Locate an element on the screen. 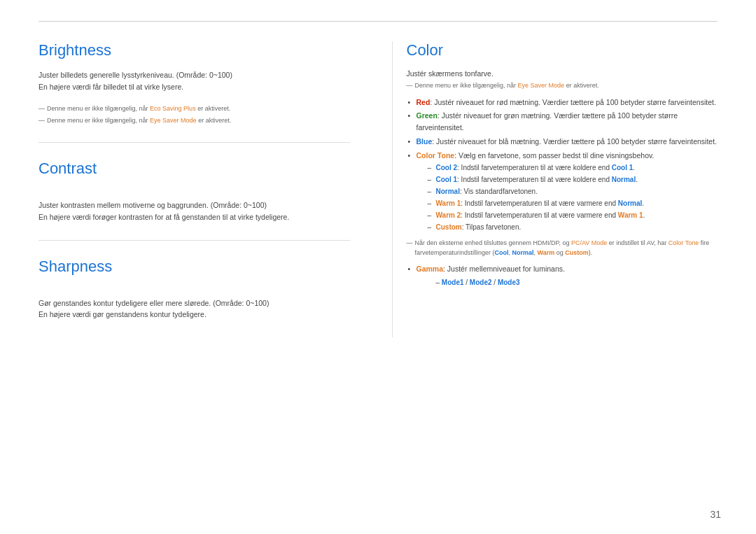 The height and width of the screenshot is (534, 756). gamma-bullet-list: Gamma: Justér mellemniveauet for luminan… is located at coordinates (563, 276).